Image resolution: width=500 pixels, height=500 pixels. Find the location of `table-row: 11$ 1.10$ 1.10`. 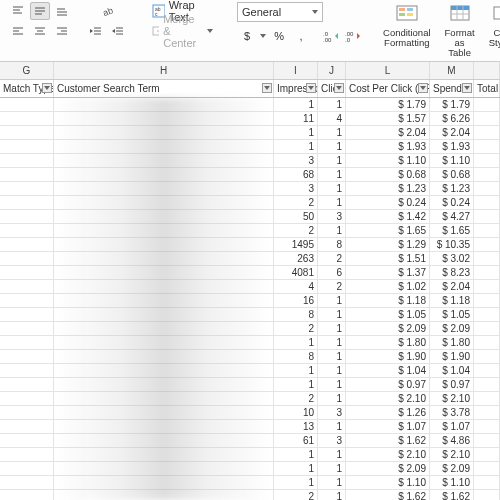

table-row: 11$ 1.10$ 1.10 is located at coordinates (250, 483).